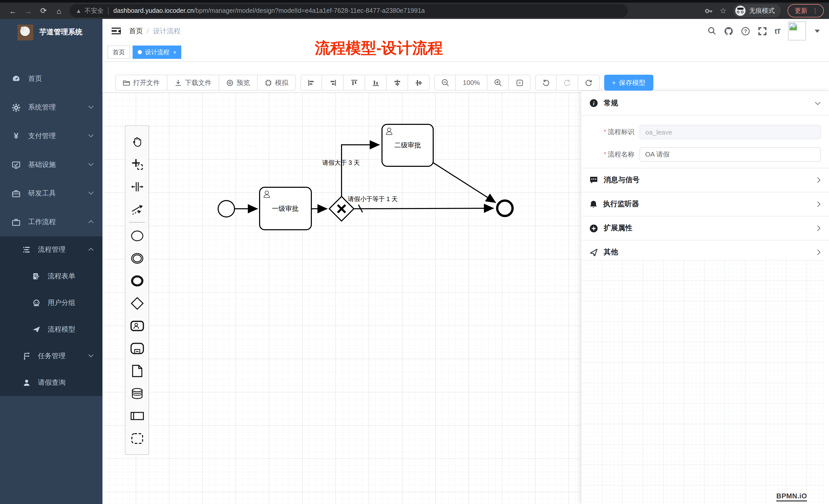 The height and width of the screenshot is (504, 829). What do you see at coordinates (762, 31) in the screenshot?
I see `fullscreen-icon` at bounding box center [762, 31].